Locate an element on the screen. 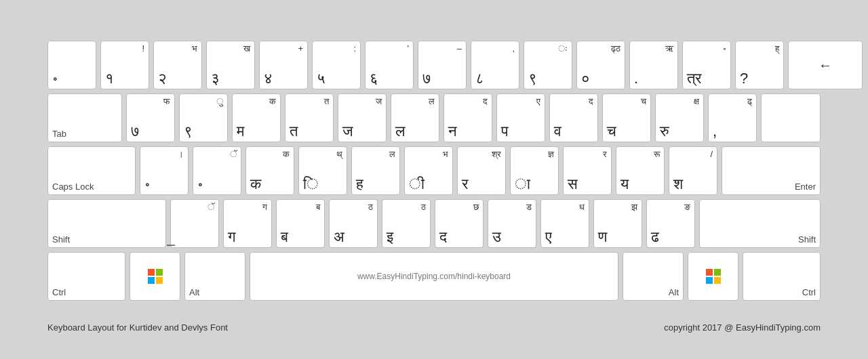 The image size is (868, 359). key-tab-end is located at coordinates (791, 118).